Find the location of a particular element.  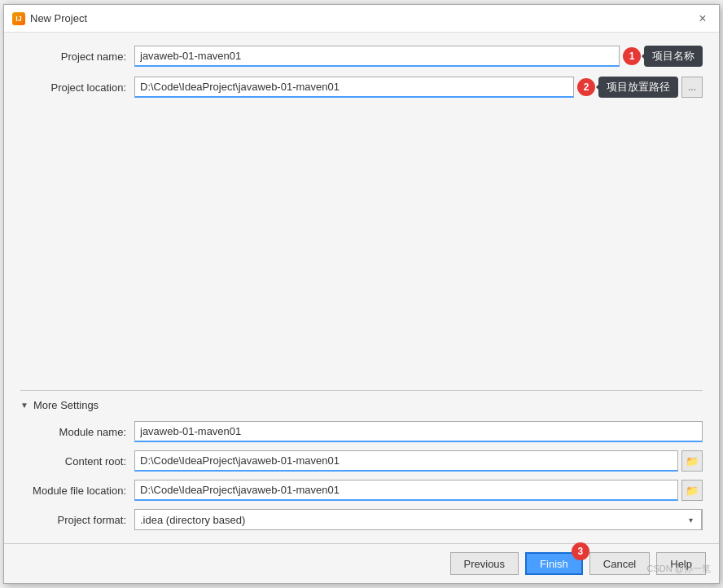

previous-button: Previous is located at coordinates (485, 564).